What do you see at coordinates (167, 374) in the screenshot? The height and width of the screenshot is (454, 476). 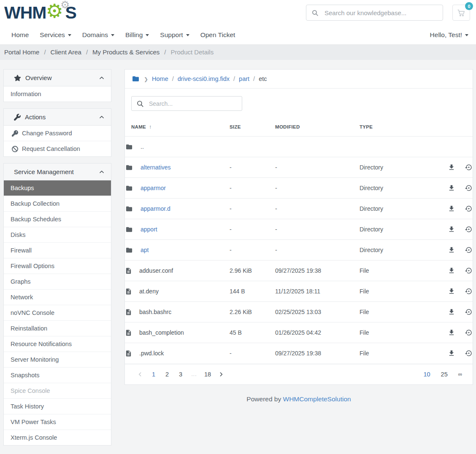 I see `page-number-2: 2` at bounding box center [167, 374].